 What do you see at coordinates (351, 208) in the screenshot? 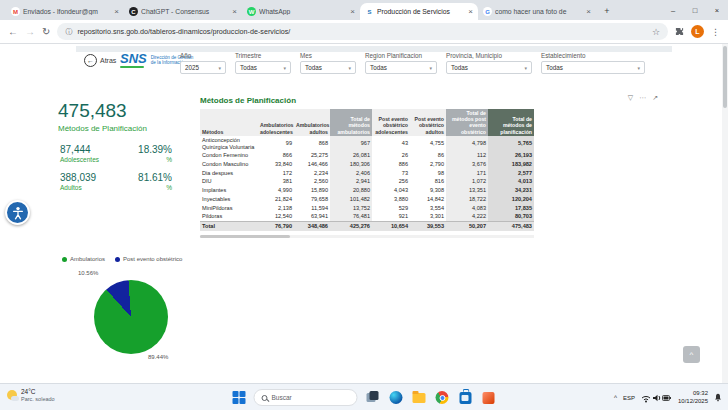
I see `value-cell: 13,752` at bounding box center [351, 208].